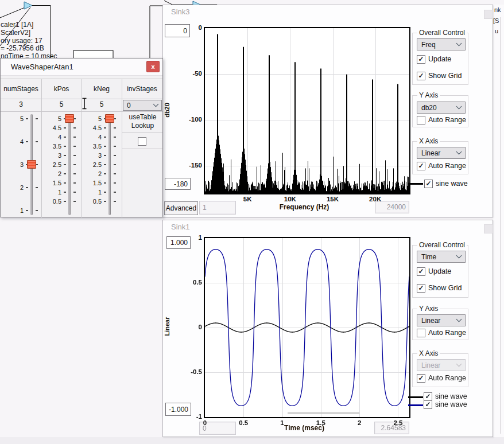  Describe the element at coordinates (447, 120) in the screenshot. I see `checkbox-label: Auto Range` at that location.